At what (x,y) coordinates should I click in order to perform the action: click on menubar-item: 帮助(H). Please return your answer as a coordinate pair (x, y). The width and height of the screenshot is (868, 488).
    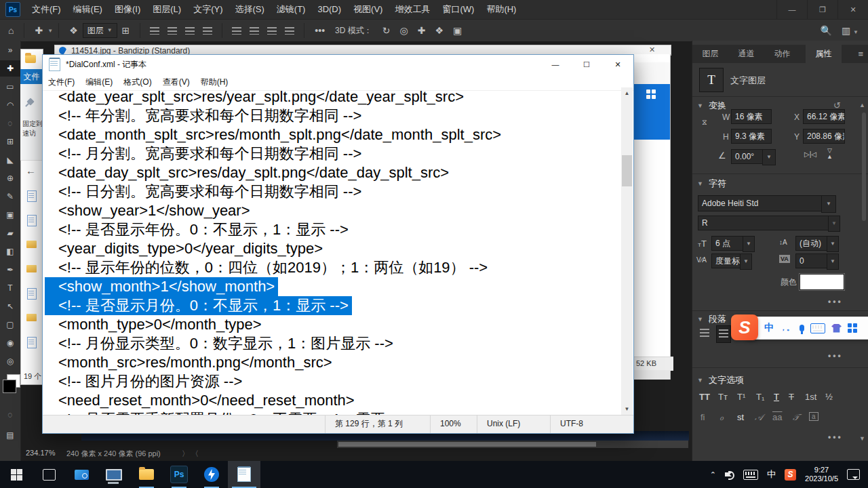
    Looking at the image, I should click on (501, 9).